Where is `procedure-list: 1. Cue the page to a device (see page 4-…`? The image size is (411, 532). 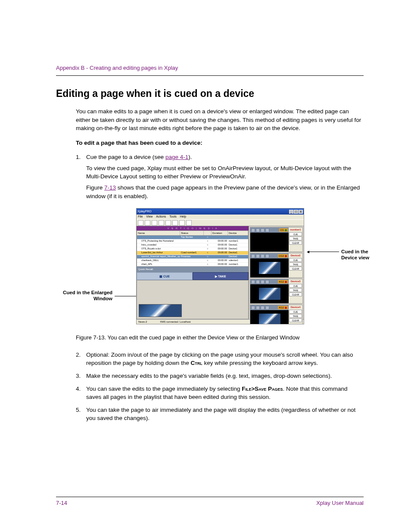 procedure-list: 1. Cue the page to a device (see page 4-… is located at coordinates (220, 177).